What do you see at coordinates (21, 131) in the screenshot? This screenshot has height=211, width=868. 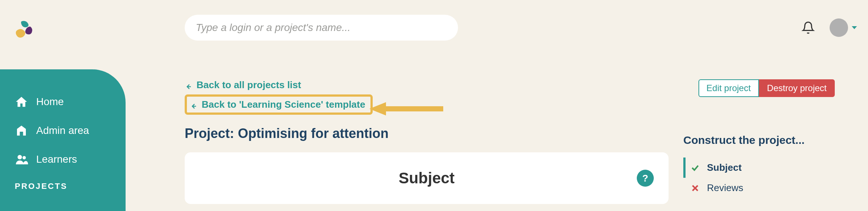 I see `building-icon` at bounding box center [21, 131].